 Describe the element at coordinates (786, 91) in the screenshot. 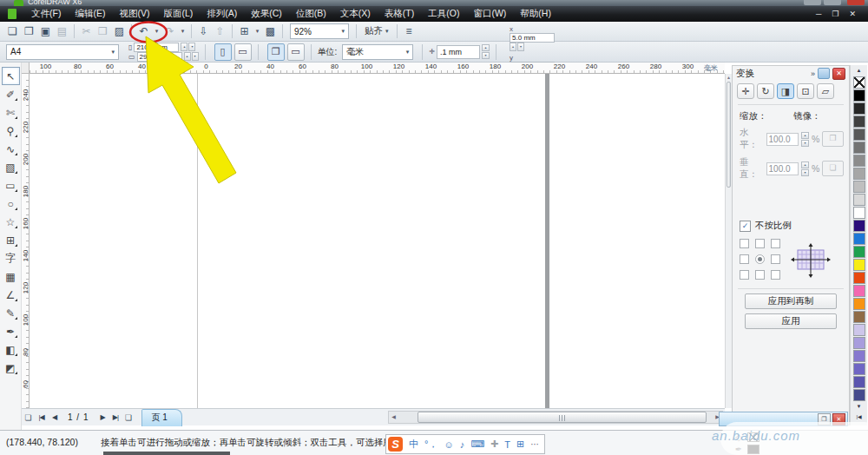

I see `transform-scale-mirror-button: ◨` at that location.